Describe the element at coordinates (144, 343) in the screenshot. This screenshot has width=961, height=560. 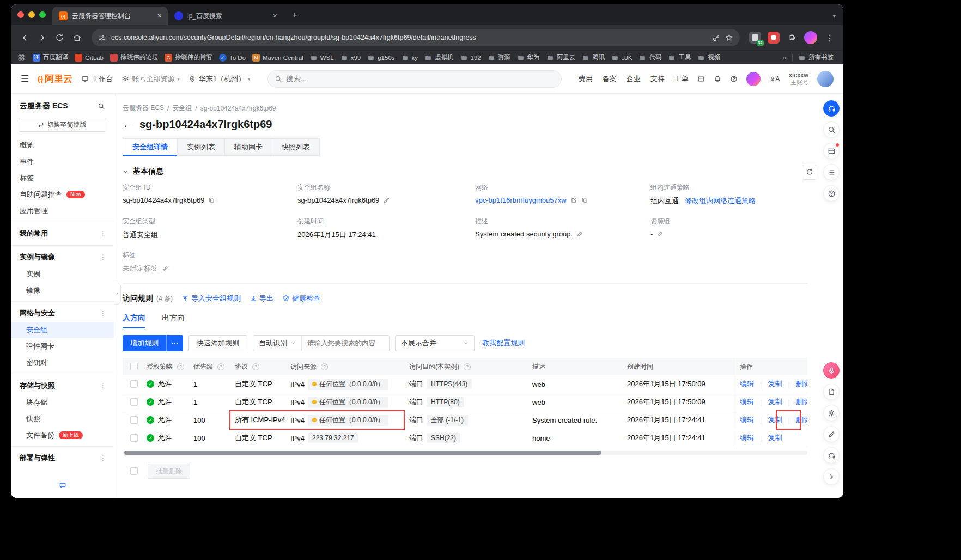
I see `add-rule-button: 增加规则` at that location.